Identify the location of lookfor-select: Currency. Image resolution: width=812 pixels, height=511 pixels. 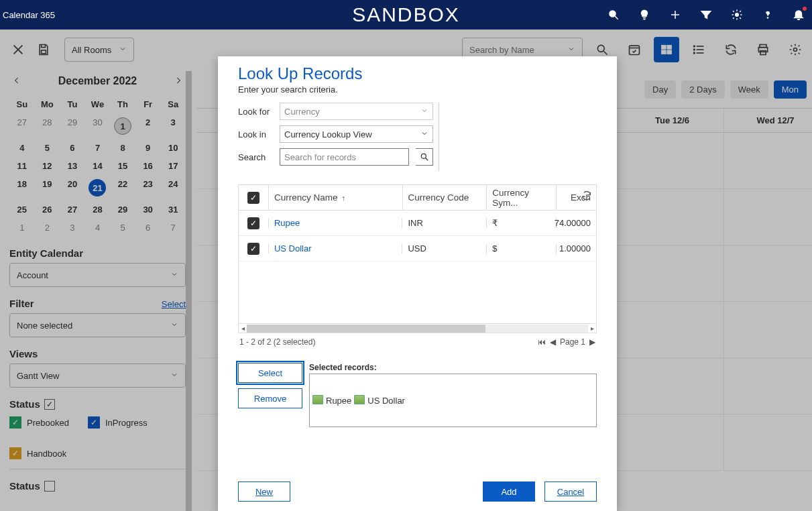
(357, 111).